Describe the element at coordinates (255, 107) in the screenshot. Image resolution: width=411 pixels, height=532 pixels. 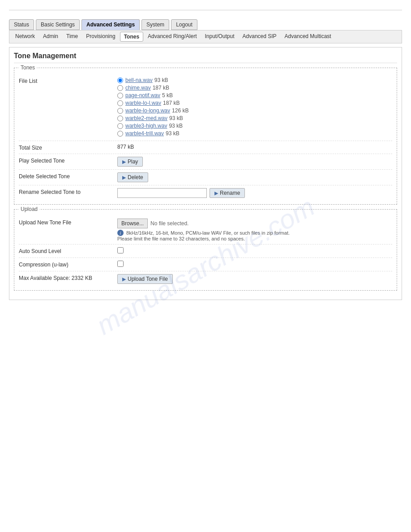
I see `file-list-value: bell-na.wav93 kBchime.wav187 kBpage-noti…` at that location.